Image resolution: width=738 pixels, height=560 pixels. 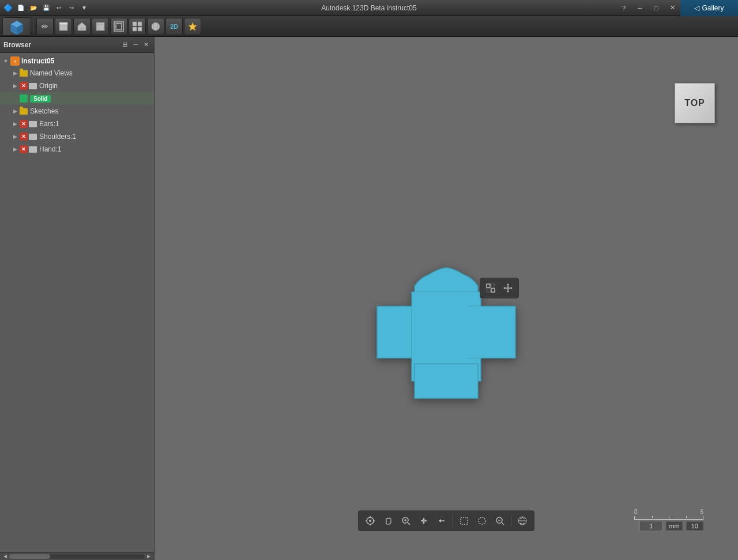 I want to click on hand-folder-icon, so click(x=33, y=150).